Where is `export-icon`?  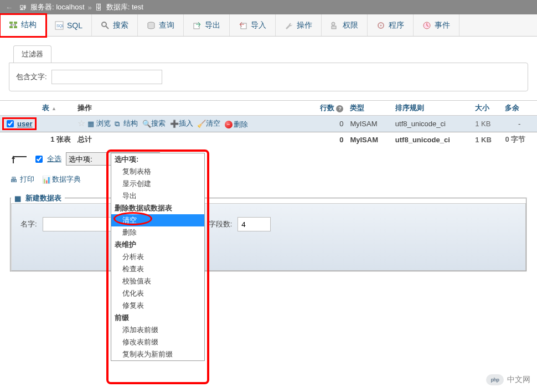 export-icon is located at coordinates (197, 25).